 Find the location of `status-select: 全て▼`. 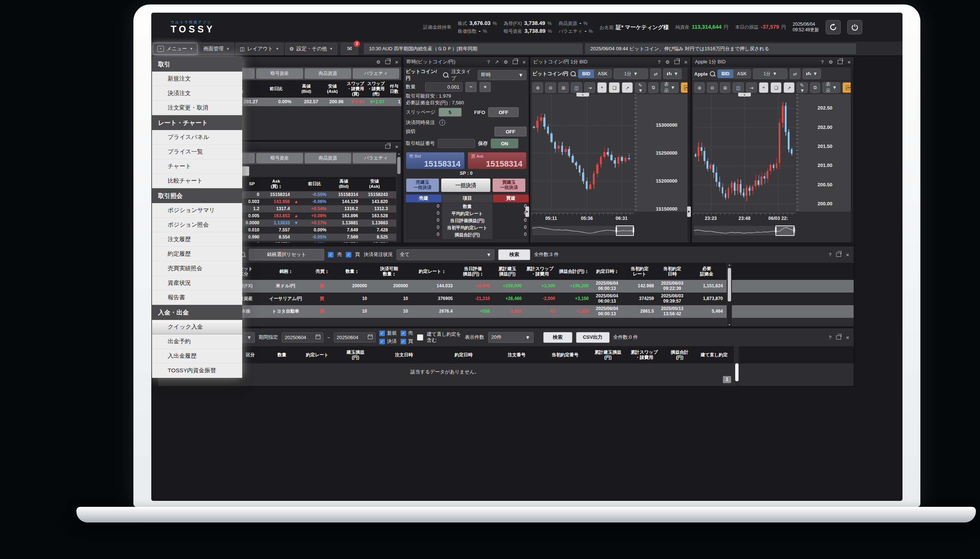

status-select: 全て▼ is located at coordinates (445, 255).